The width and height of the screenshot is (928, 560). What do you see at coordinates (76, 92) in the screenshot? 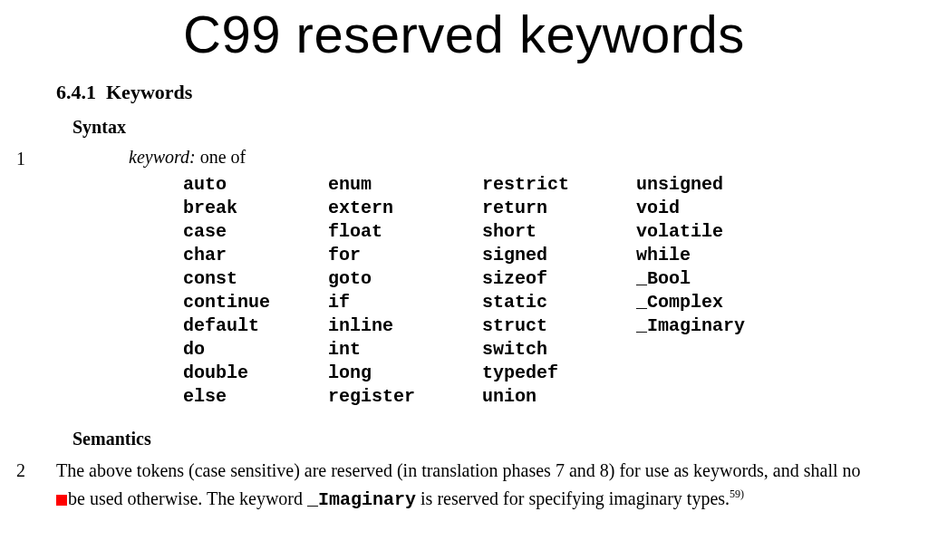
I see `section-number: 6.4.1` at bounding box center [76, 92].